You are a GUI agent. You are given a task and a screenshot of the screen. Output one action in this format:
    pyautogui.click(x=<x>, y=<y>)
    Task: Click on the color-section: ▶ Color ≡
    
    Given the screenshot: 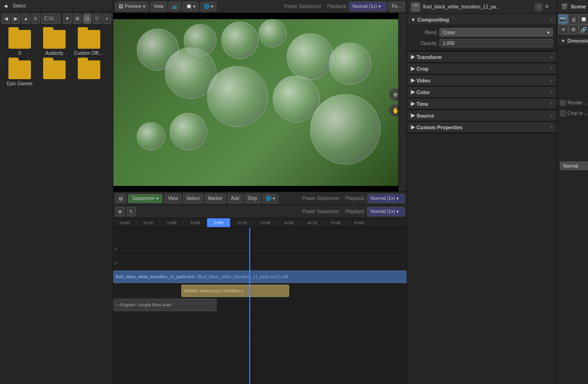 What is the action you would take?
    pyautogui.click(x=482, y=93)
    